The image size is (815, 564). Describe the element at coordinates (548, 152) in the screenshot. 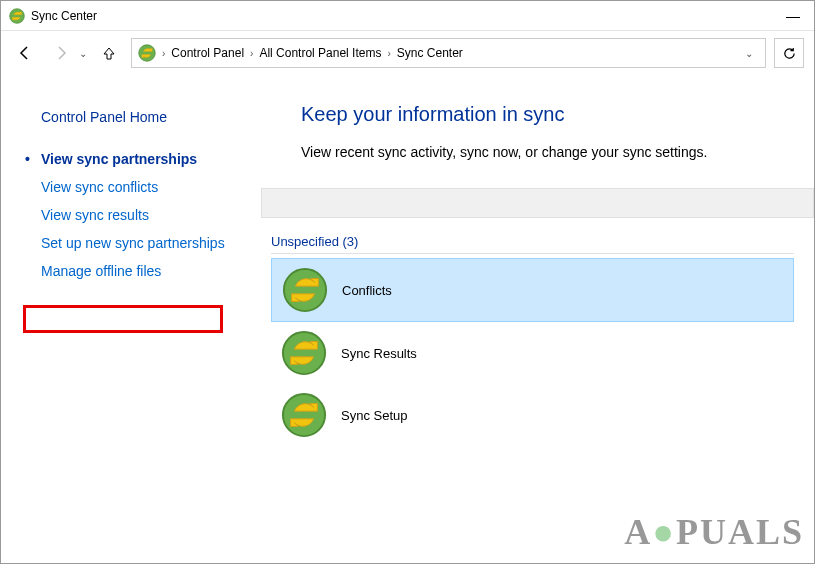

I see `page-subtitle: View recent sync activity, sync now, or …` at that location.